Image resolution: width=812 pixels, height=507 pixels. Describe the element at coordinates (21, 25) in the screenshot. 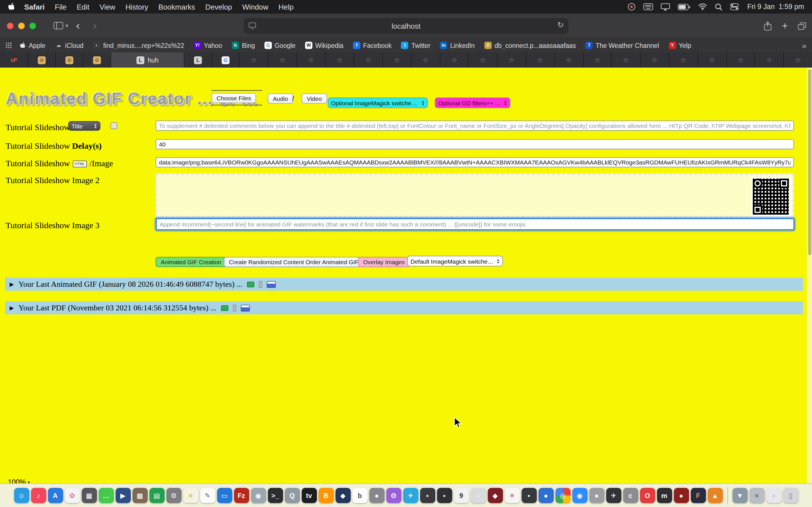

I see `minimize-window-button` at that location.